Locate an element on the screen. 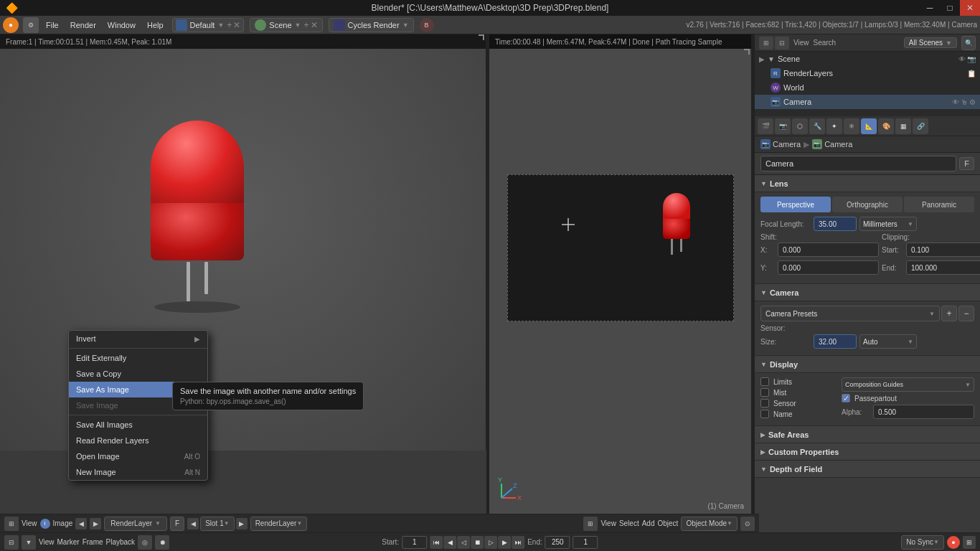 This screenshot has height=551, width=980. viewport-options-btn: ⊙ is located at coordinates (748, 524).